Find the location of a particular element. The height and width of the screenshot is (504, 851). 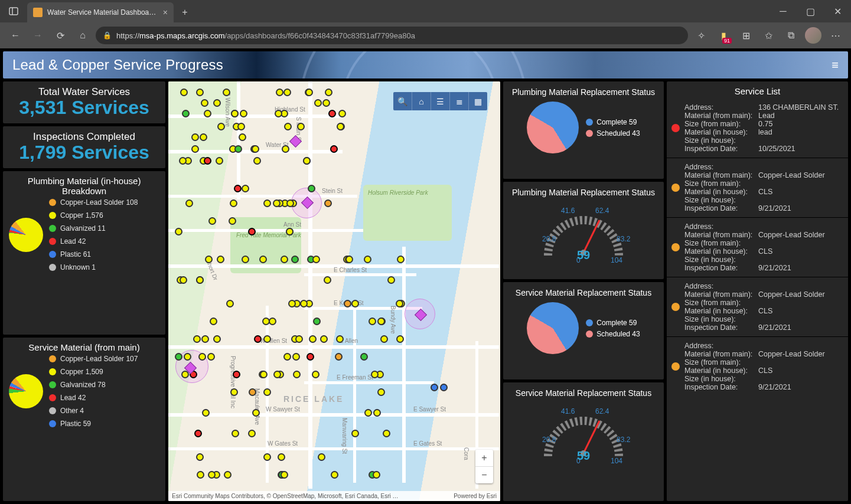

service-list-item: Address:136 CHAMBERLAIN ST.Material (fro… is located at coordinates (757, 128).